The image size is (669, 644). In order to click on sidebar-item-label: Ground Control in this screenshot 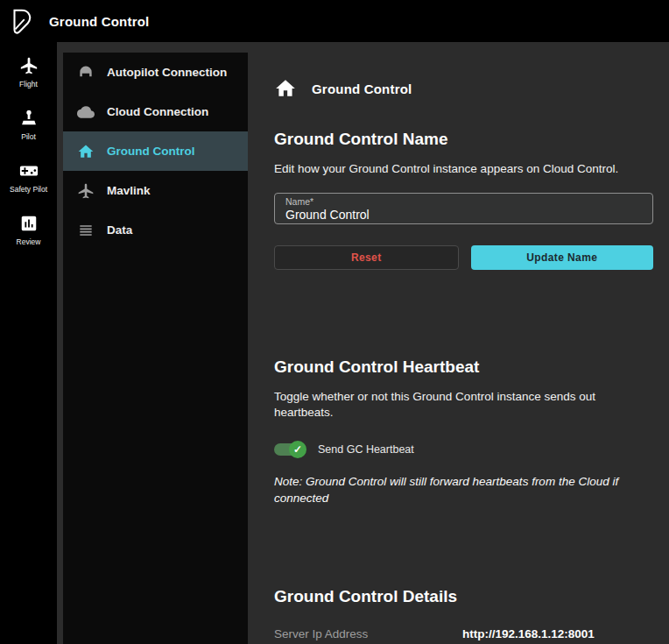, I will do `click(151, 151)`.